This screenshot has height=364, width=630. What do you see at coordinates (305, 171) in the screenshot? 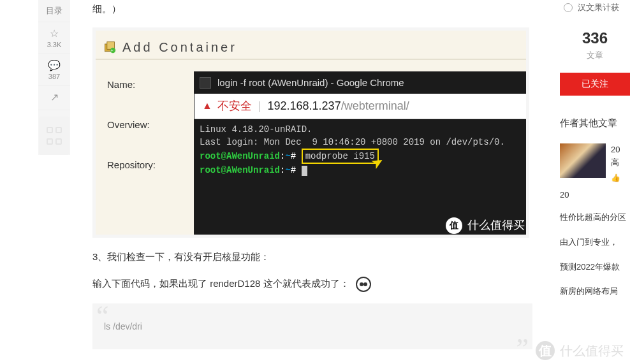
I see `terminal-cursor` at bounding box center [305, 171].